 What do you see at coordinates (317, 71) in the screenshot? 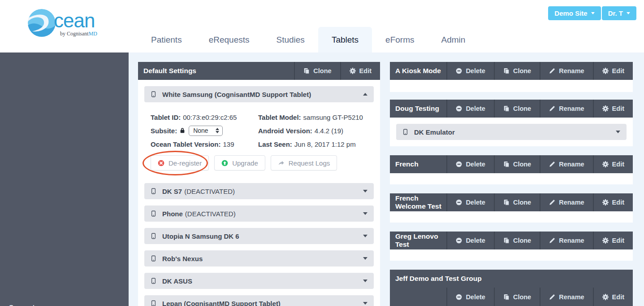
I see `clone-settings-button: Clone` at bounding box center [317, 71].